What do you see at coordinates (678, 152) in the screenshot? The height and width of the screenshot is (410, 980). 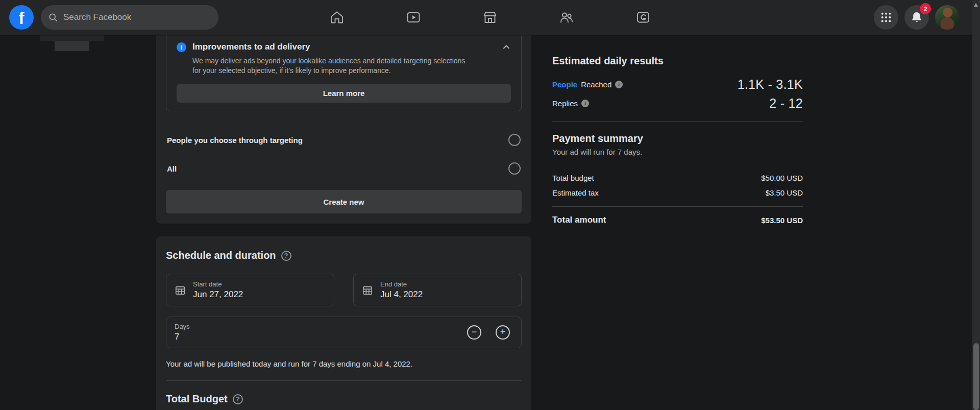 I see `payment-subtitle: Your ad will run for 7 days.` at bounding box center [678, 152].